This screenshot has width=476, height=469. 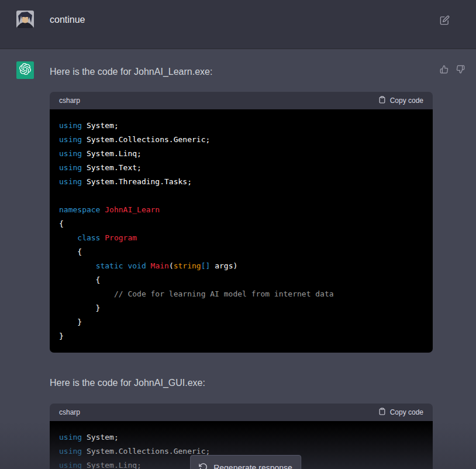 What do you see at coordinates (453, 70) in the screenshot?
I see `feedback-buttons` at bounding box center [453, 70].